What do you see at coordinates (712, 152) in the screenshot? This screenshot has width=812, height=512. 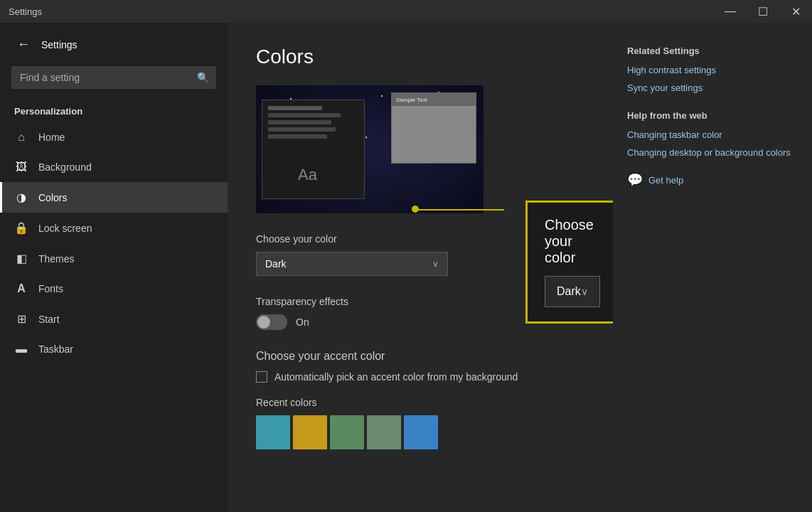 I see `changing-desktop-link: Changing desktop or background colors` at bounding box center [712, 152].